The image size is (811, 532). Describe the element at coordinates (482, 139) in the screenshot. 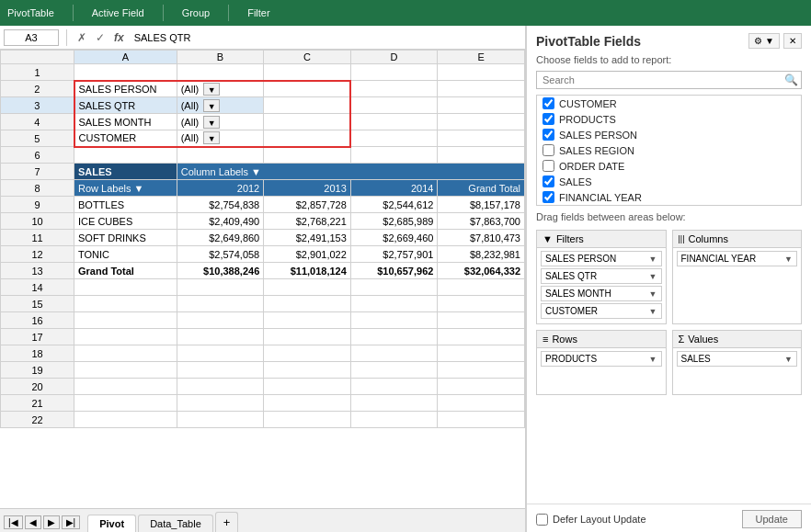

I see `cell-e5` at that location.